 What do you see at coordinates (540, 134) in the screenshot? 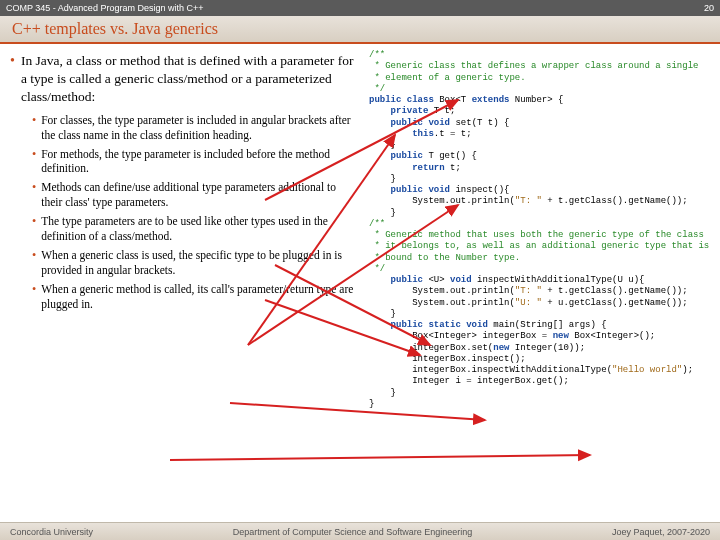
I see `code-line: this.t = t;` at bounding box center [540, 134].